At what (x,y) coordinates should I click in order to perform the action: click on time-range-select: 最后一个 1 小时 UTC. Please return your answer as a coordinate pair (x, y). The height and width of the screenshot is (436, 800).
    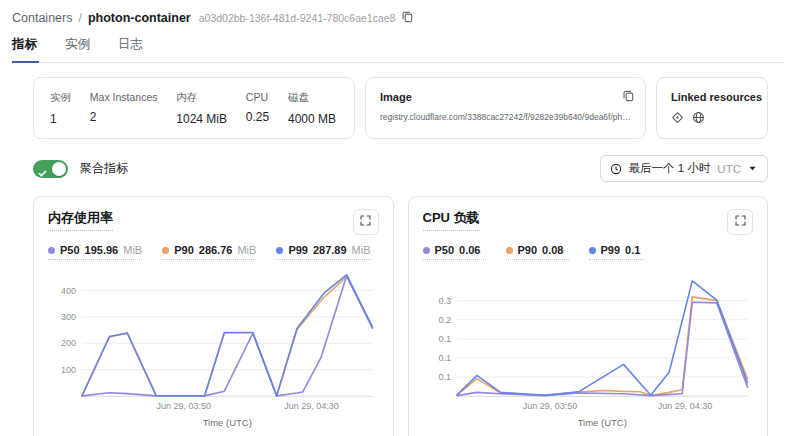
    Looking at the image, I should click on (684, 168).